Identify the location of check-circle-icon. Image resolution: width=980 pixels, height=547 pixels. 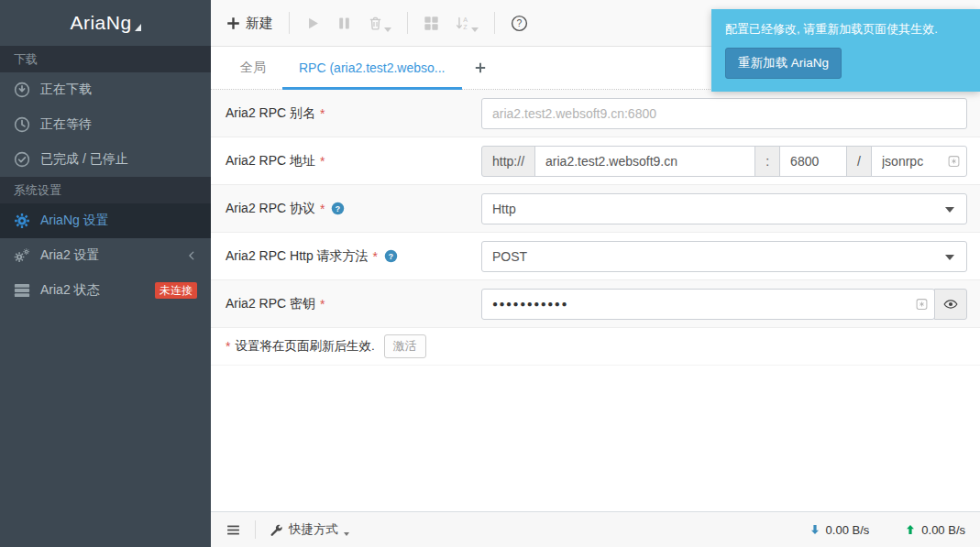
(22, 159).